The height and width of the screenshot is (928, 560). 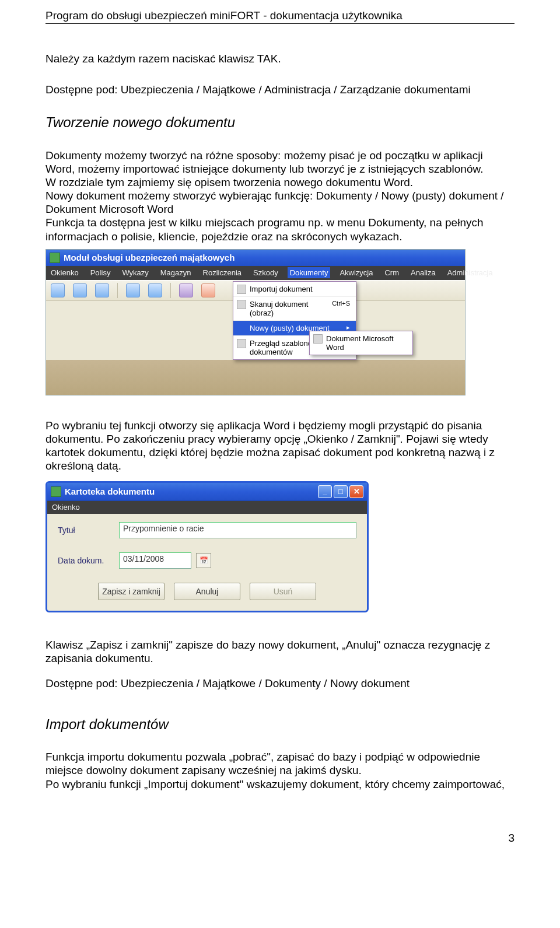 I want to click on minimize-button: _, so click(x=325, y=492).